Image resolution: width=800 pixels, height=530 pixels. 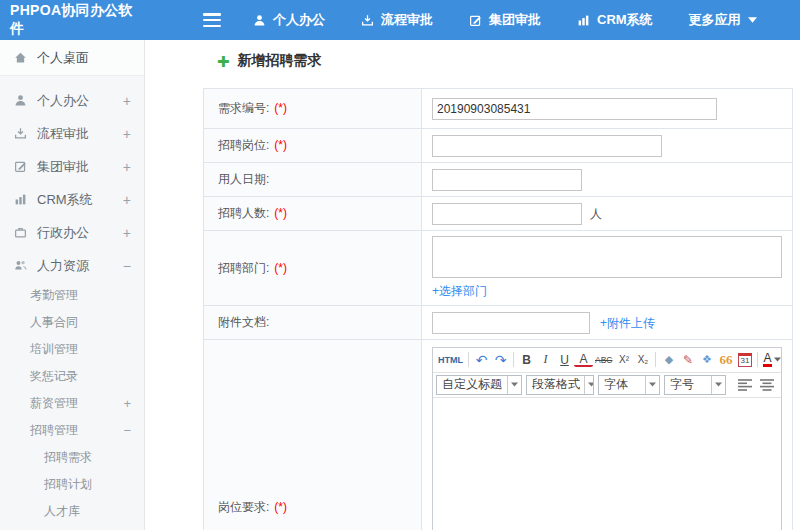 I want to click on field-label: 用人日期:, so click(x=244, y=179).